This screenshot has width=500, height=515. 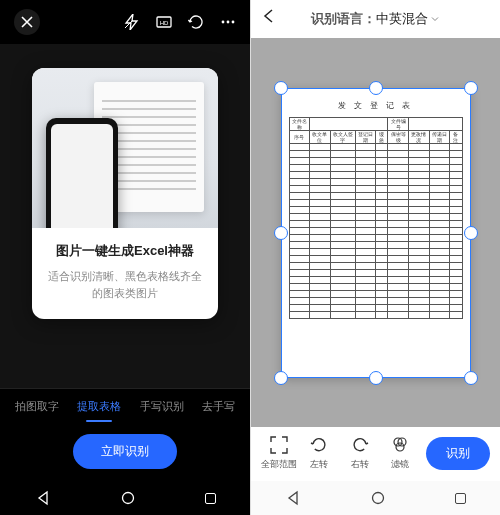 What do you see at coordinates (319, 453) in the screenshot?
I see `tool-rotate-left: 左转` at bounding box center [319, 453].